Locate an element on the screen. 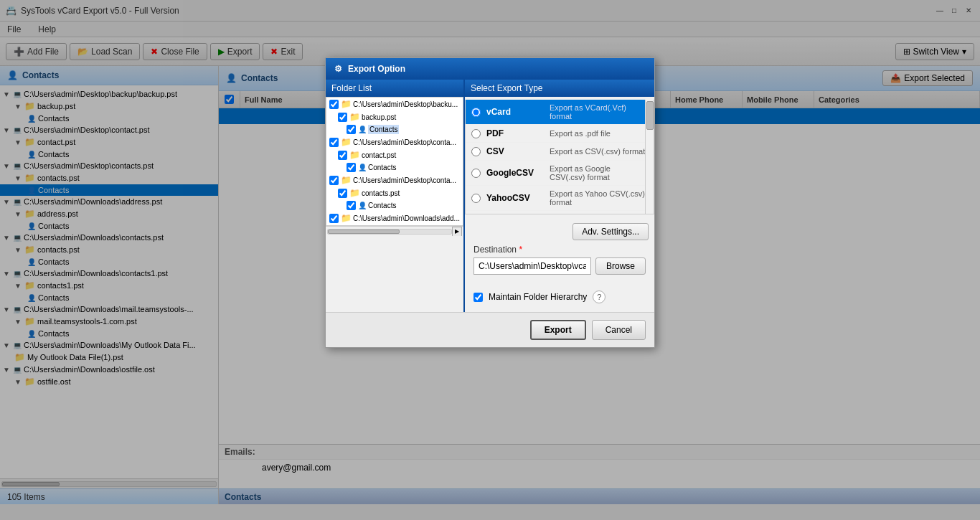 This screenshot has width=980, height=520. export-type-header: Select Export Type is located at coordinates (560, 88).